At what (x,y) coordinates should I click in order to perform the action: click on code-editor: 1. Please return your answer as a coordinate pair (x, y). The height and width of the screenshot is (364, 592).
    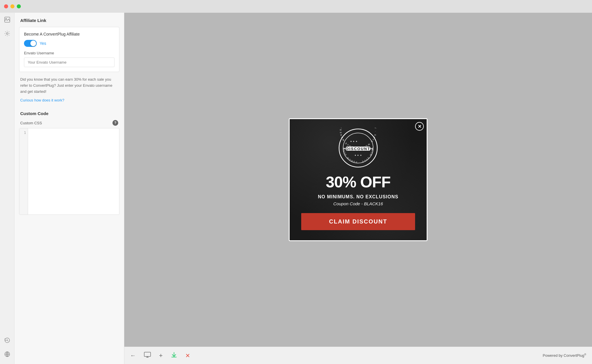
    Looking at the image, I should click on (69, 171).